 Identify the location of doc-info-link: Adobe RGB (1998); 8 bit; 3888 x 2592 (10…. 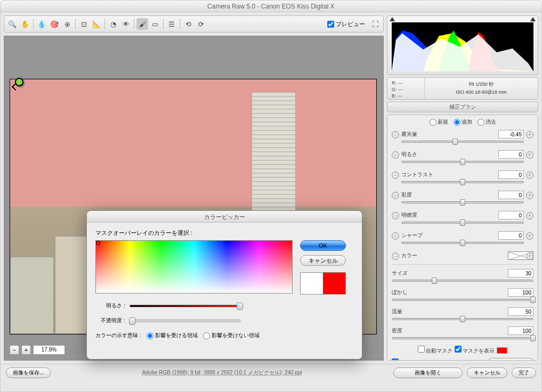
(222, 373).